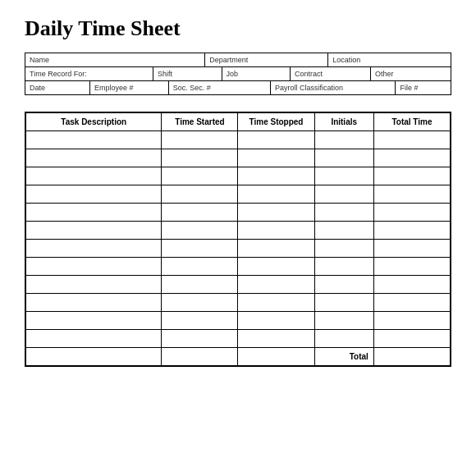  What do you see at coordinates (188, 74) in the screenshot?
I see `shift-cell: Shift` at bounding box center [188, 74].